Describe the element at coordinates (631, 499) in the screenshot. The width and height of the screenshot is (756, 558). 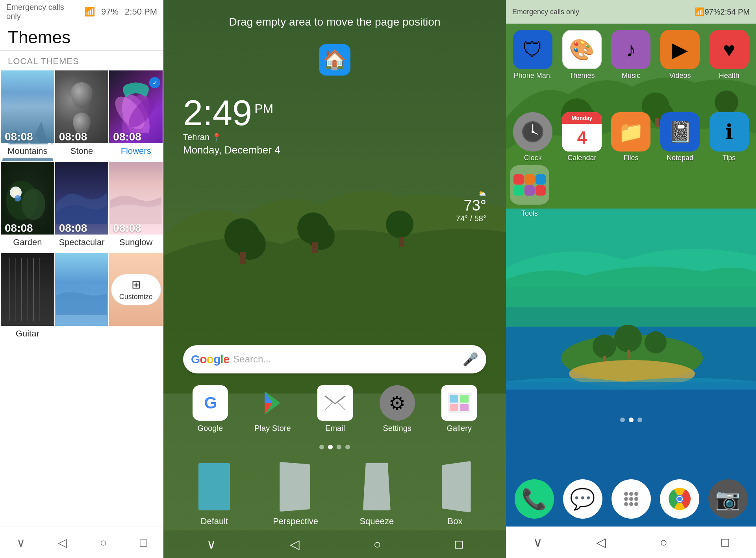
I see `dock-apps` at that location.